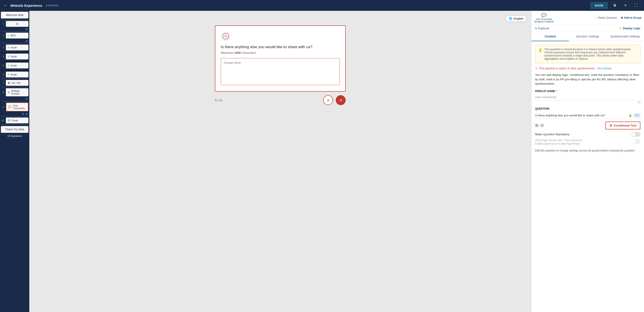 The image size is (644, 312). I want to click on mandatory-label: Make Question Mandatory, so click(583, 134).